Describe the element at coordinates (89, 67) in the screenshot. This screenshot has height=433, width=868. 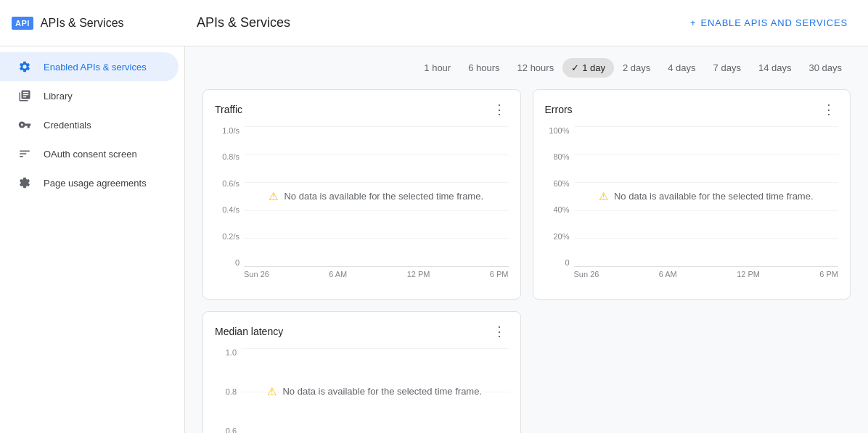
I see `sidebar-item-enabled-apis: Enabled APIs & services` at that location.